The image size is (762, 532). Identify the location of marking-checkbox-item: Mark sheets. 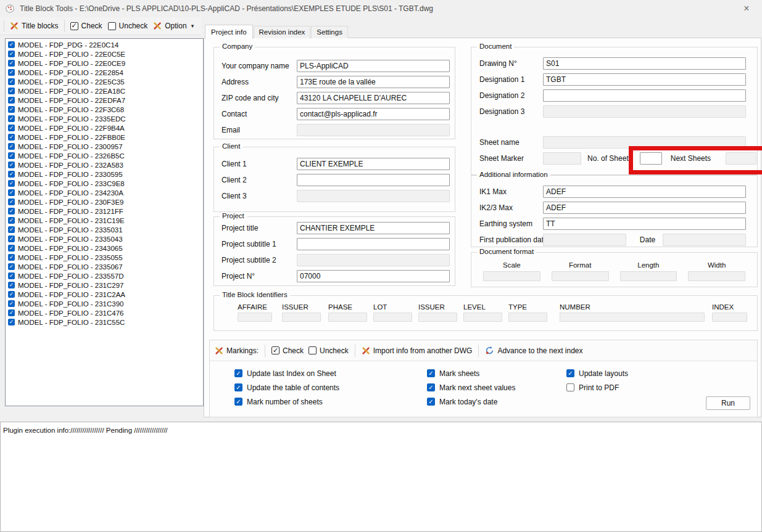
(471, 374).